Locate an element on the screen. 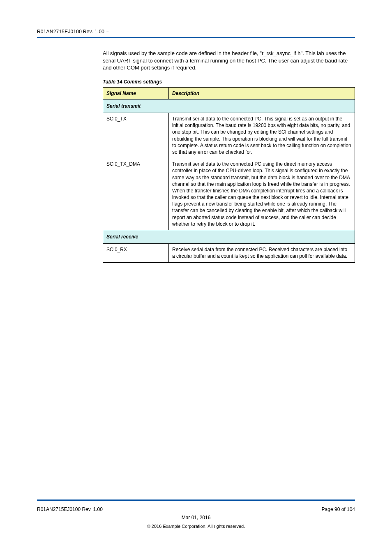 The image size is (392, 555). table-section-title: Serial receive is located at coordinates (229, 237).